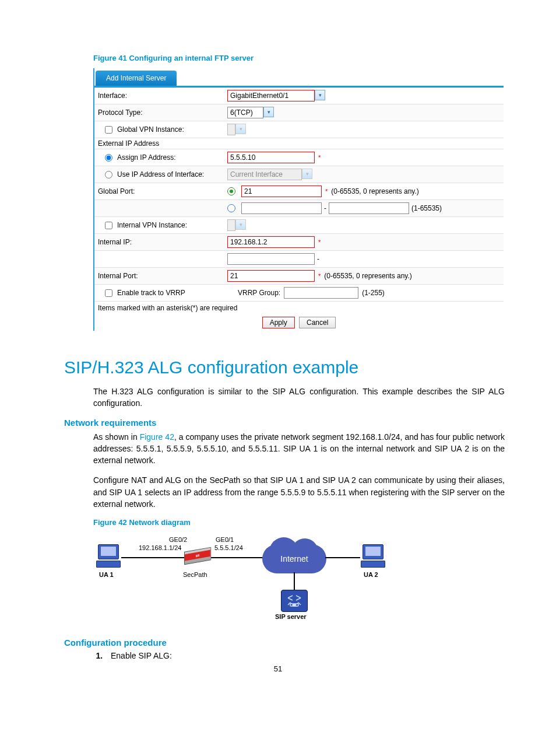 This screenshot has width=556, height=756. What do you see at coordinates (161, 242) in the screenshot?
I see `internal-ip-label: Internal IP:` at bounding box center [161, 242].